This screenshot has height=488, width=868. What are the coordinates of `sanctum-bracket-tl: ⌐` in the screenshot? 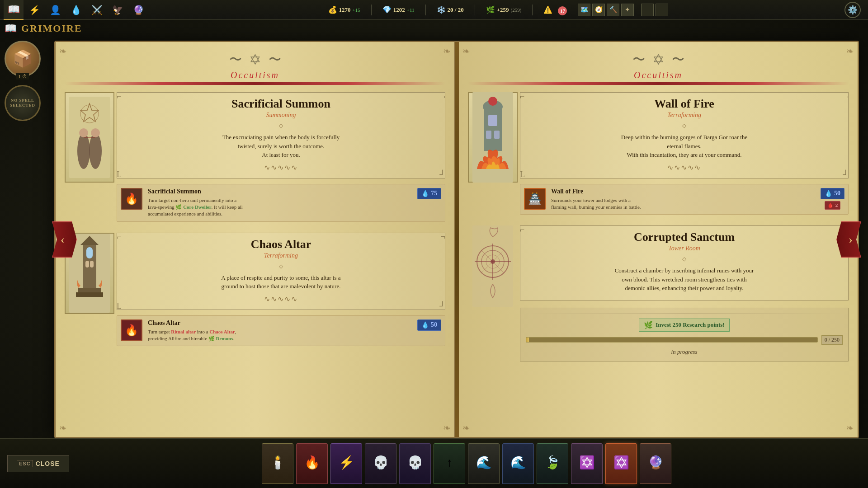 It's located at (522, 230).